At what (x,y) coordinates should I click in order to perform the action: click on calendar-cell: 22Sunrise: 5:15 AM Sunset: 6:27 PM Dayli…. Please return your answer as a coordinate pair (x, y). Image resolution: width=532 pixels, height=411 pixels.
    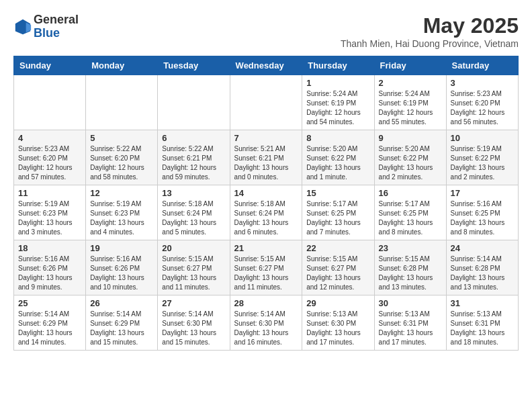
    Looking at the image, I should click on (339, 268).